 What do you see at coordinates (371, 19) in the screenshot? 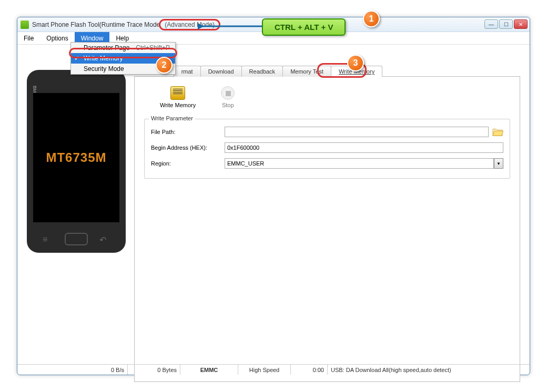
I see `annotation-badge-1: 1` at bounding box center [371, 19].